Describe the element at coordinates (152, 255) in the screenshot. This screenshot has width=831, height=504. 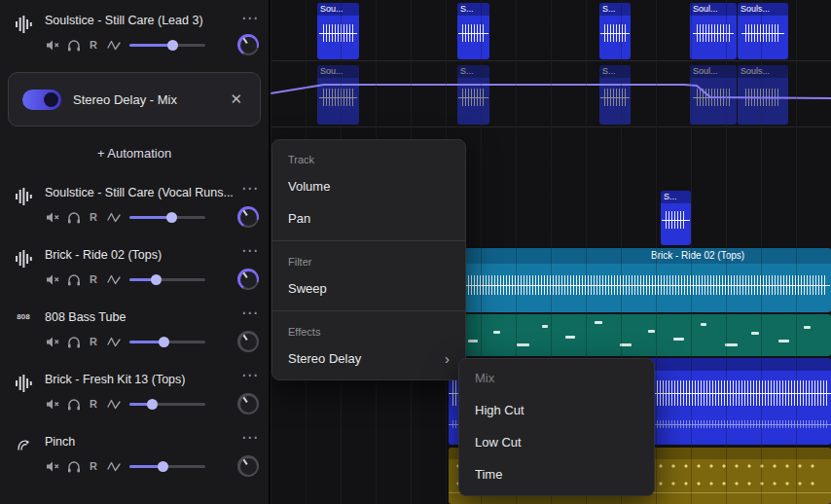
I see `track-name: Brick - Ride 02 (Tops)` at that location.